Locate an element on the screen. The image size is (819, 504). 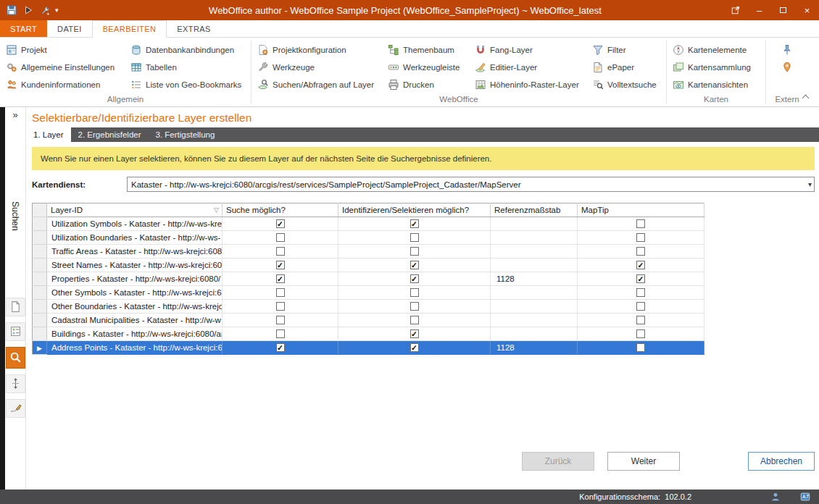
column-header-maptip: MapTip is located at coordinates (641, 210).